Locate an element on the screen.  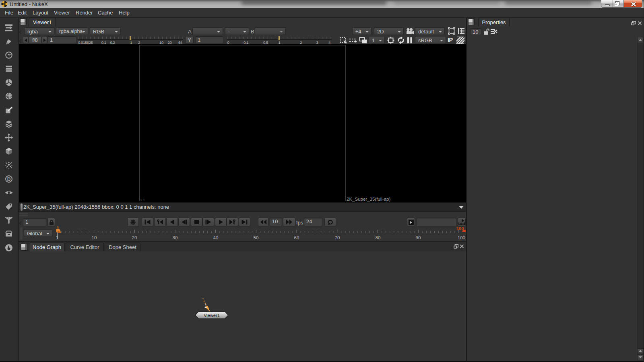
svg-text: 4 is located at coordinates (329, 43).